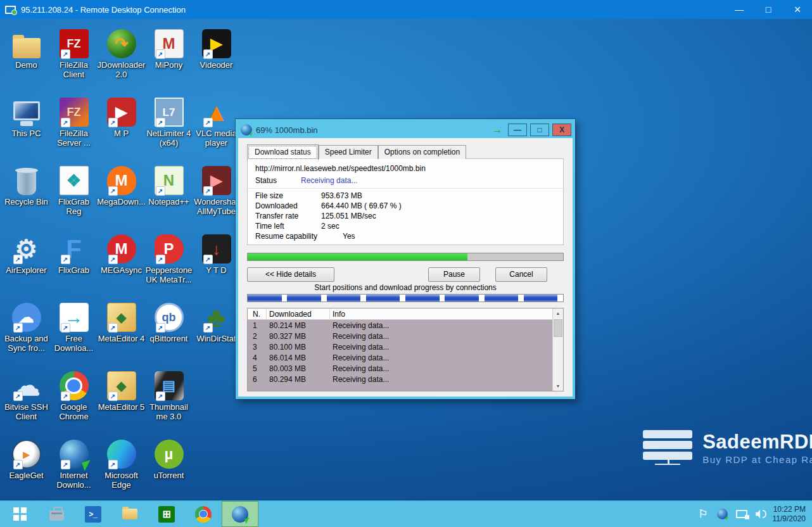 The width and height of the screenshot is (812, 527). What do you see at coordinates (405, 336) in the screenshot?
I see `connection-row: 280.327 MBReceiving data...` at bounding box center [405, 336].